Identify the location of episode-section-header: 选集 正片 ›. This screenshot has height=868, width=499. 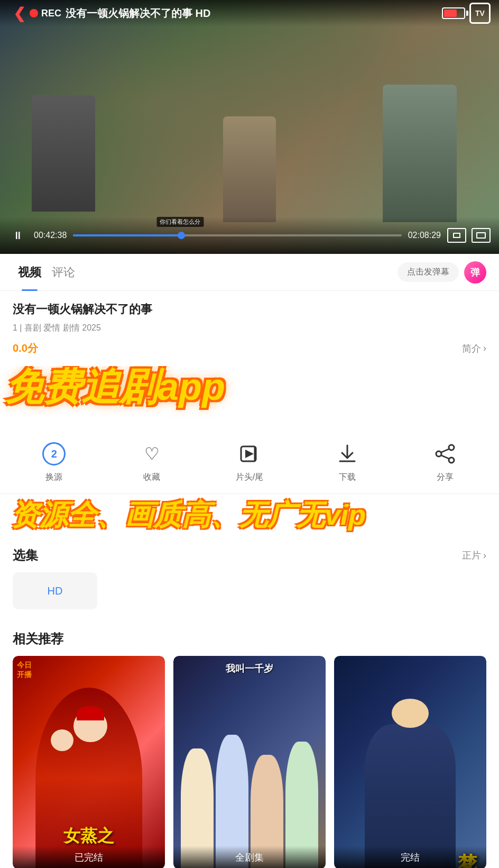
(250, 555).